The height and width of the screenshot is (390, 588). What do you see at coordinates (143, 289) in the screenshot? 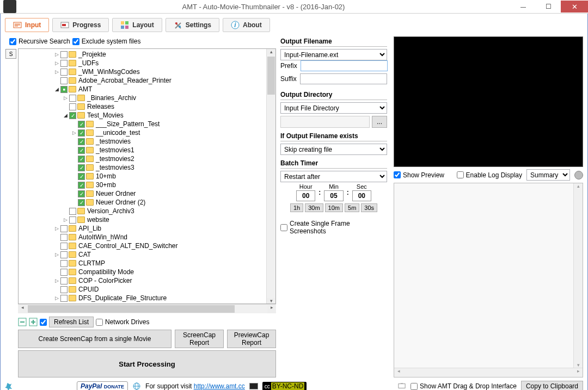
I see `tree-node: CPUID` at bounding box center [143, 289].